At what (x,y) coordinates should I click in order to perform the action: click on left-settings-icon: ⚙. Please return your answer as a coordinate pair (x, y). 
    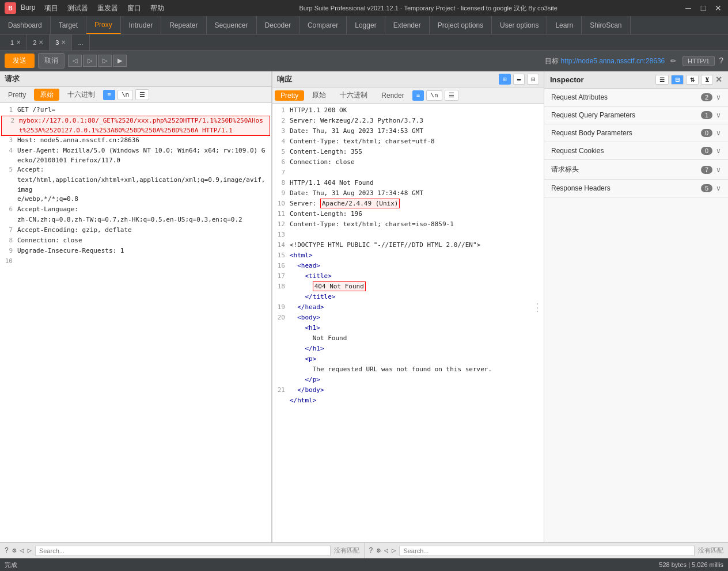
    Looking at the image, I should click on (14, 550).